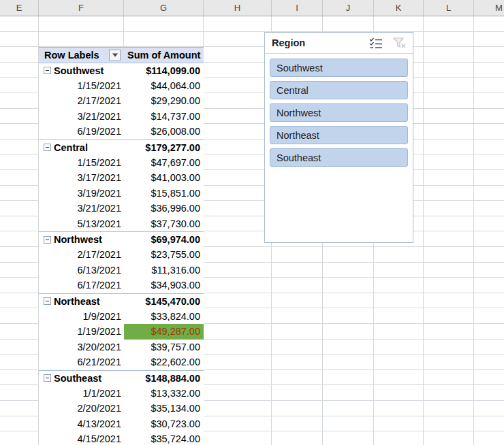  I want to click on column-header-H: H, so click(238, 8).